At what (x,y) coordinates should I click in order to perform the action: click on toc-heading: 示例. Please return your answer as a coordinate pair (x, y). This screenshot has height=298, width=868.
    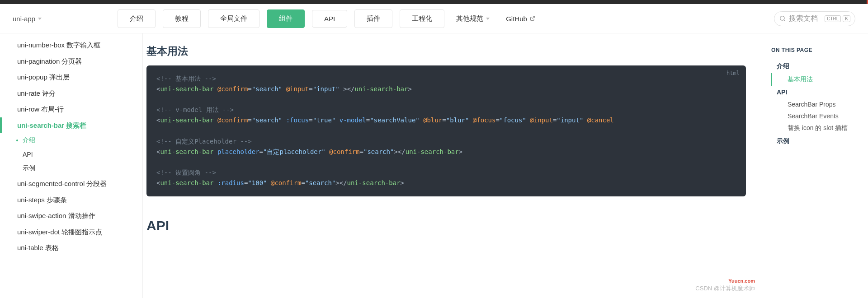
    Looking at the image, I should click on (816, 141).